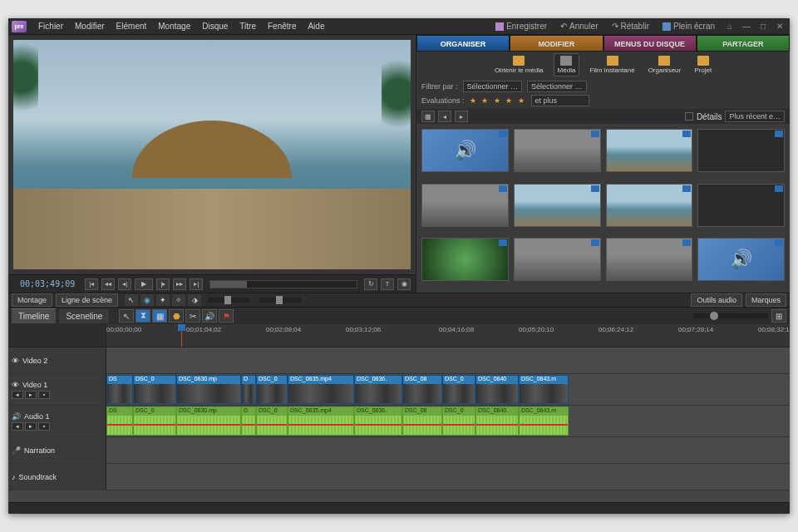 This screenshot has width=798, height=532. I want to click on fullscreen-button: Plein écran, so click(688, 27).